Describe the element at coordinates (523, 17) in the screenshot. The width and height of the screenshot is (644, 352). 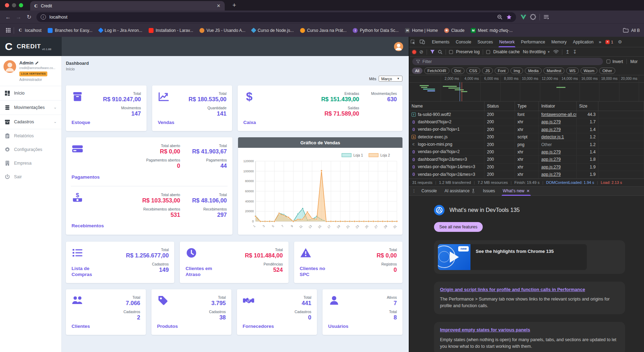
I see `vue-devtools-icon` at that location.